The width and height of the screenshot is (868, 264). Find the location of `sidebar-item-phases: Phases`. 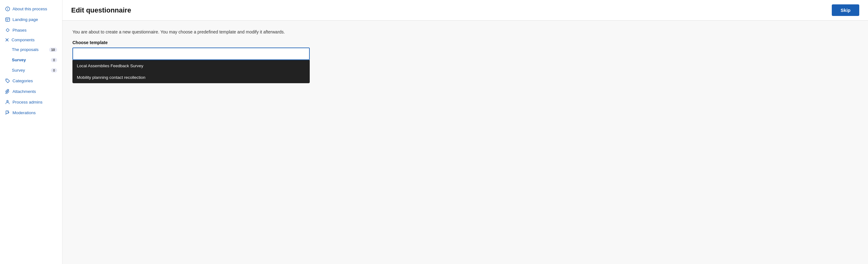

sidebar-item-phases: Phases is located at coordinates (31, 30).